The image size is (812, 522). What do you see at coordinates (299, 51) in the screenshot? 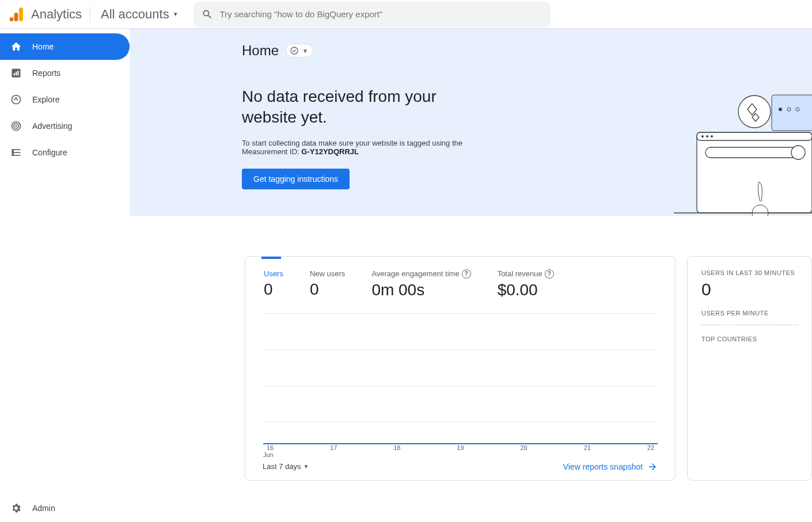
I see `status-chip: ▼` at bounding box center [299, 51].